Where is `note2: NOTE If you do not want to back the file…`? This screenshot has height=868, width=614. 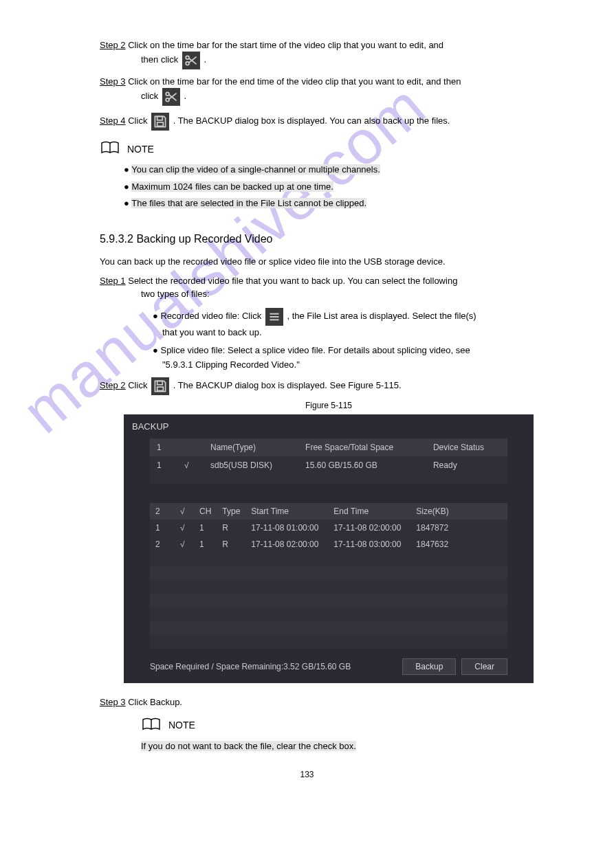 note2: NOTE If you do not want to back the file… is located at coordinates (347, 736).